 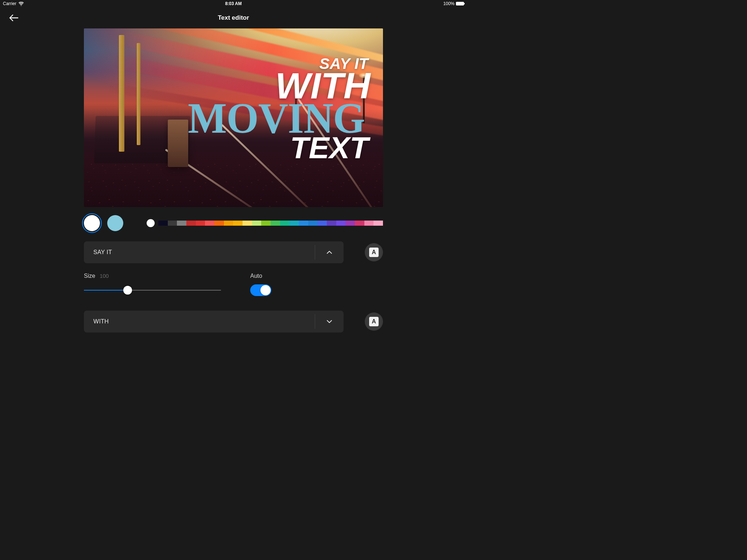 I want to click on preview-text-overlay: SAY IT WITH MOVING TEXT, so click(x=276, y=109).